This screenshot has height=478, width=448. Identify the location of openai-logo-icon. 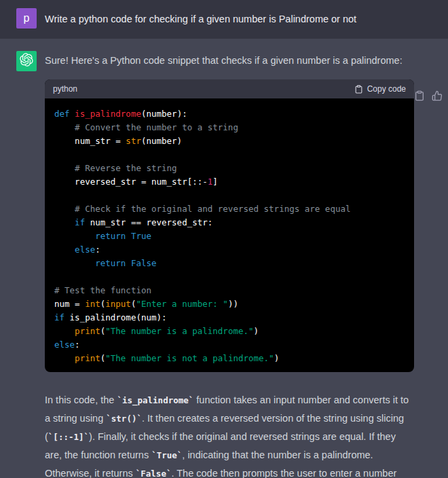
(26, 61).